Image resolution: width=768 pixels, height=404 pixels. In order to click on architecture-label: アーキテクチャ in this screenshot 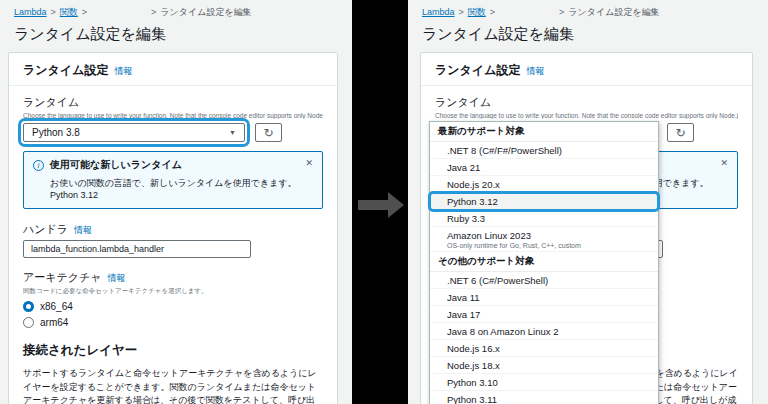, I will do `click(62, 277)`.